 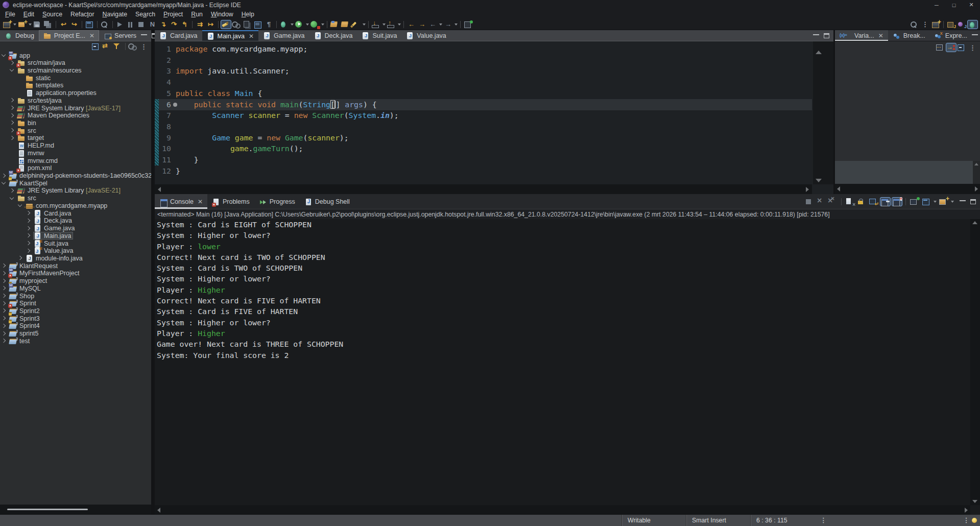 What do you see at coordinates (926, 202) in the screenshot?
I see `display-selected-console-icon` at bounding box center [926, 202].